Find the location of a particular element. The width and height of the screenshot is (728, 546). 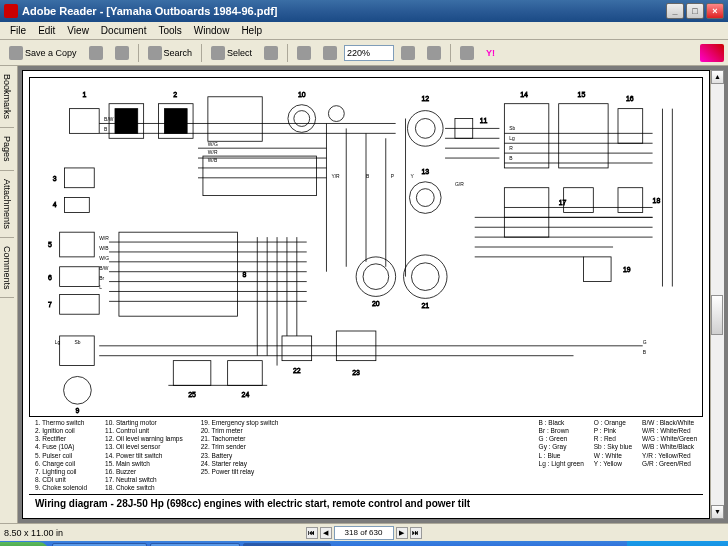

vertical-scrollbar: ▲ ▼ is located at coordinates (717, 294).